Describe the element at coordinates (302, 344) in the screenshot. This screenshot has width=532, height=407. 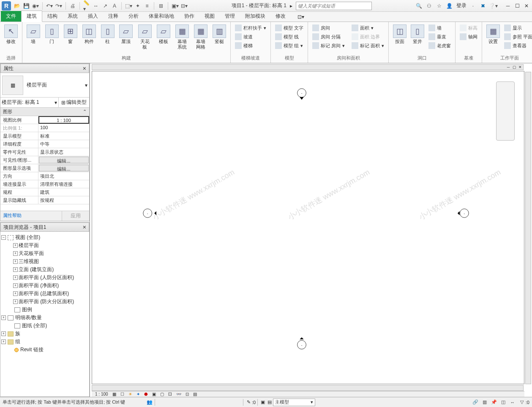
I see `elevation-marker-south: -` at that location.